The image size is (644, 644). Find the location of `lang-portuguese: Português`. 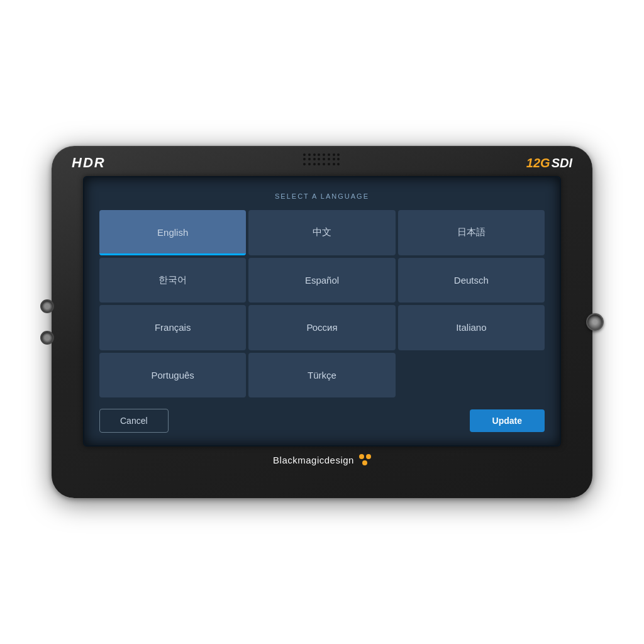

lang-portuguese: Português is located at coordinates (172, 375).